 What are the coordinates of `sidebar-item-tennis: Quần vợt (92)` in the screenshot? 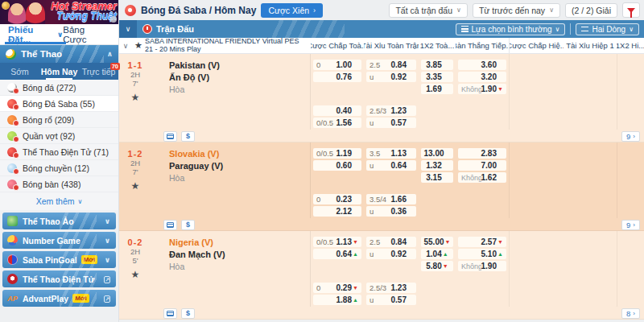 It's located at (60, 136).